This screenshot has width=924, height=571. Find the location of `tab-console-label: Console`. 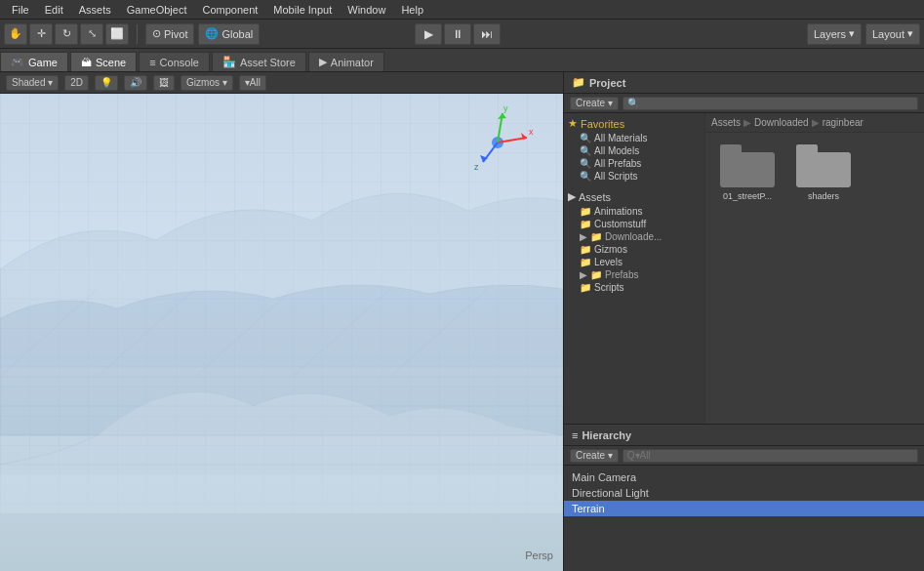

tab-console-label: Console is located at coordinates (180, 62).